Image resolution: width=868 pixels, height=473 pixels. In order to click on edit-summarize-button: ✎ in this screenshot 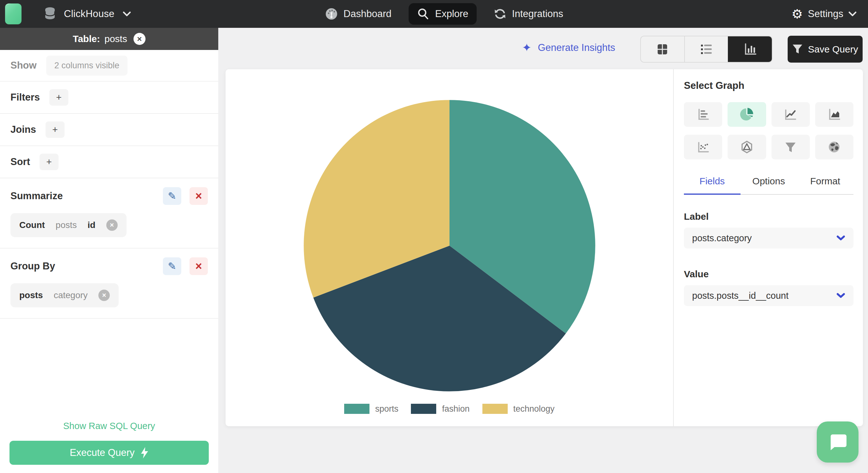, I will do `click(172, 196)`.